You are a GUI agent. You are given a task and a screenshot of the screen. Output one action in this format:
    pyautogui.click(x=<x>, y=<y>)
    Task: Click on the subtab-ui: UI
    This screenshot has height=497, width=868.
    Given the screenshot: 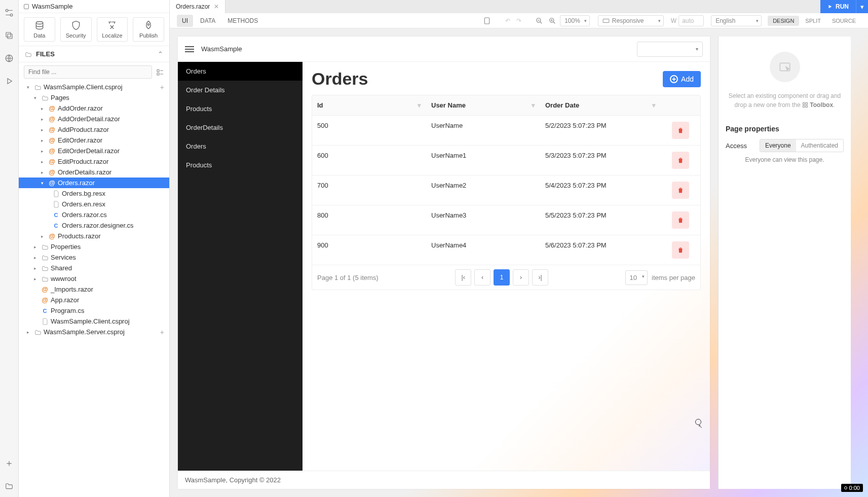 What is the action you would take?
    pyautogui.click(x=185, y=21)
    